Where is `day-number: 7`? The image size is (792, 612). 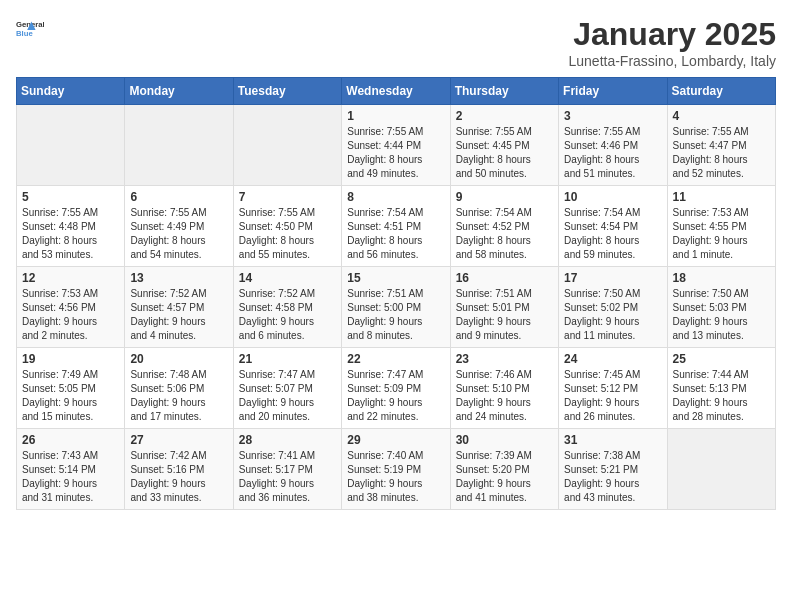
day-number: 7 is located at coordinates (288, 197).